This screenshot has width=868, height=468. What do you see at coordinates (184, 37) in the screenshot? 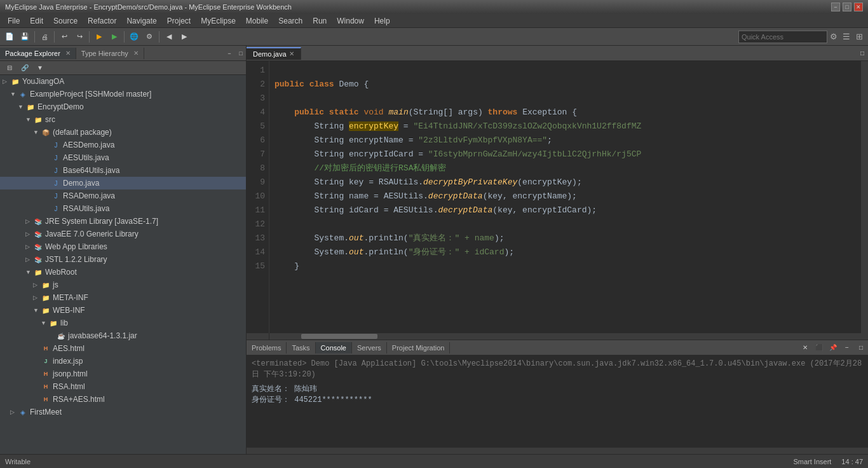
I see `toolbar-next-btn: ▶` at bounding box center [184, 37].